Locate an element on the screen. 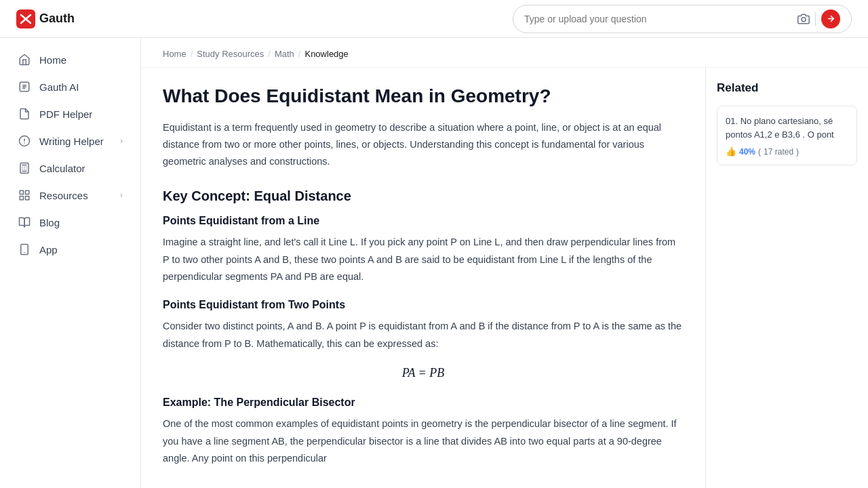 The width and height of the screenshot is (868, 488). related-card-text-0: 01. No plano cartesiano, sé pontos A1,2 … is located at coordinates (787, 127).